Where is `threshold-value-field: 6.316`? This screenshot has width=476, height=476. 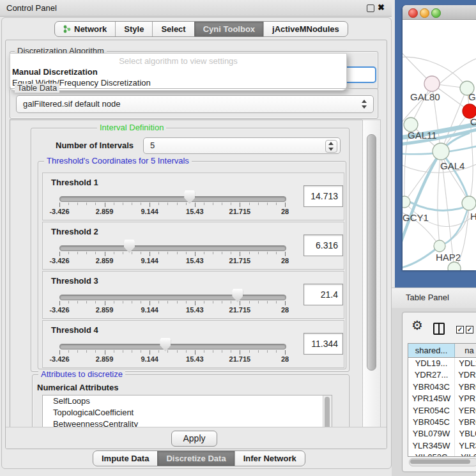 threshold-value-field: 6.316 is located at coordinates (323, 245).